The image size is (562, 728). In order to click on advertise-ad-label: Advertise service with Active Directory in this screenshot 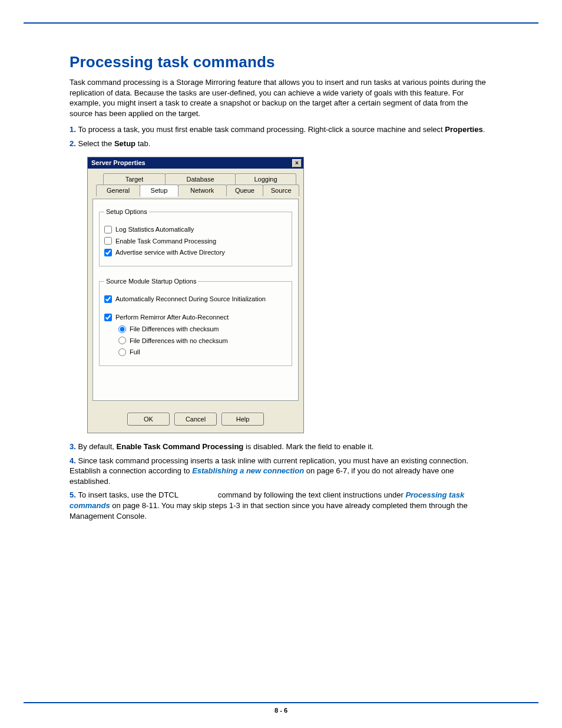, I will do `click(170, 252)`.